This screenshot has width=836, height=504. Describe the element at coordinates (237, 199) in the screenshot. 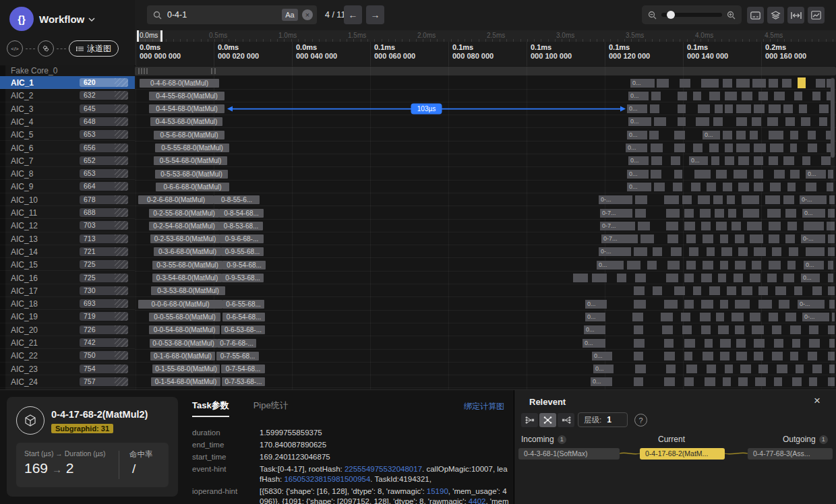

I see `task-bar: 0-8-55-6...` at that location.